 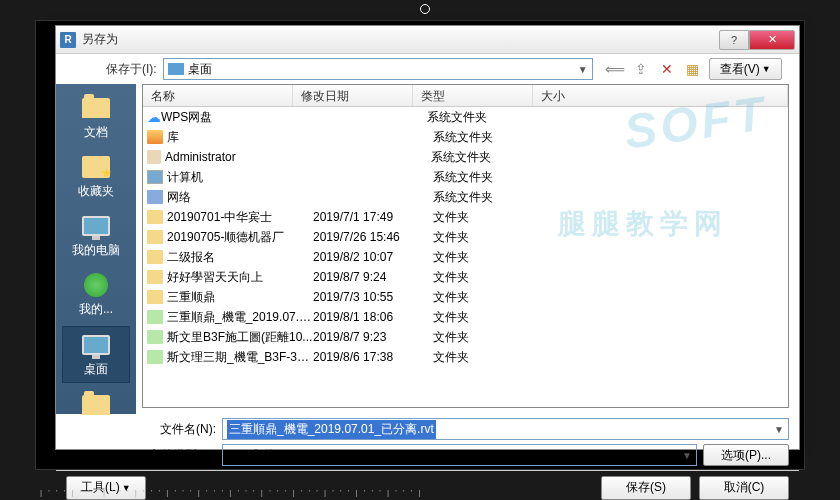 I want to click on titlebar: R 另存为 ? ✕, so click(x=428, y=40).